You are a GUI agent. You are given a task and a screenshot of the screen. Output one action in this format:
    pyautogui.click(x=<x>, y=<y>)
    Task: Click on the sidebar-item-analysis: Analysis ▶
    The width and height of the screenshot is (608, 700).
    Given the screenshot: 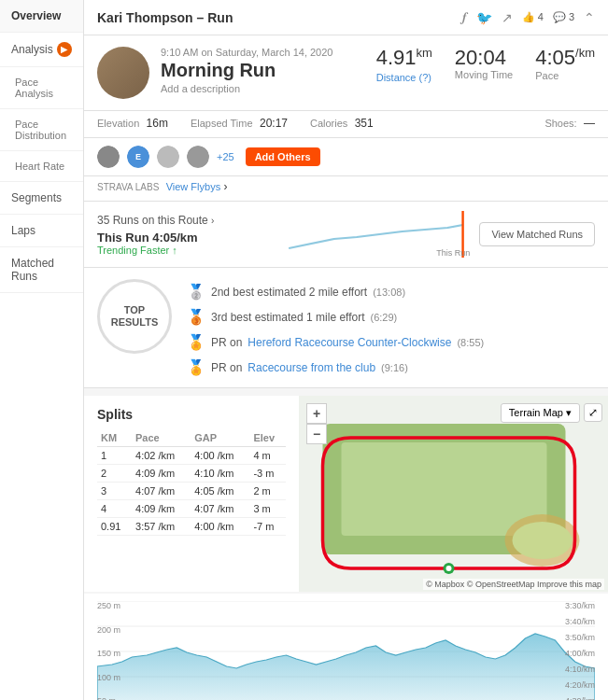 What is the action you would take?
    pyautogui.click(x=41, y=50)
    